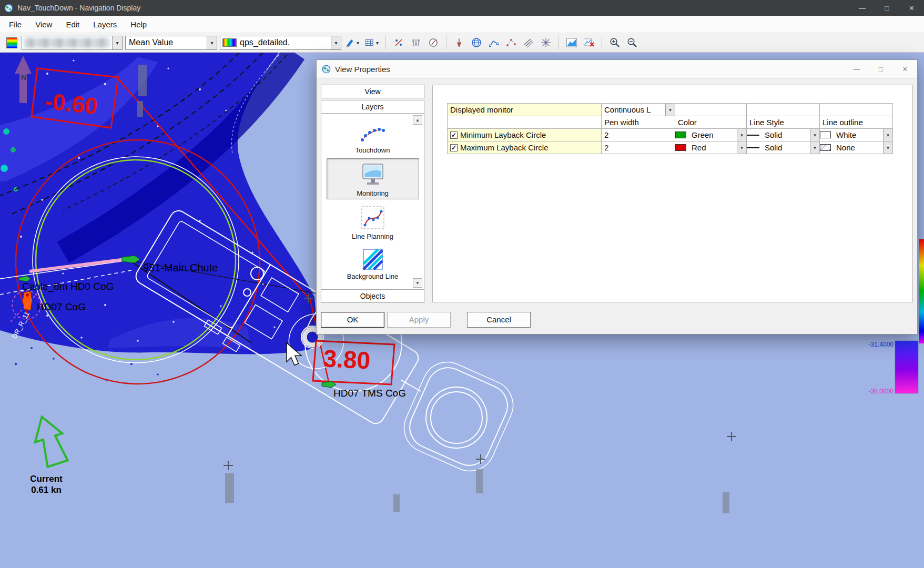  Describe the element at coordinates (615, 43) in the screenshot. I see `zoom-in-button` at that location.